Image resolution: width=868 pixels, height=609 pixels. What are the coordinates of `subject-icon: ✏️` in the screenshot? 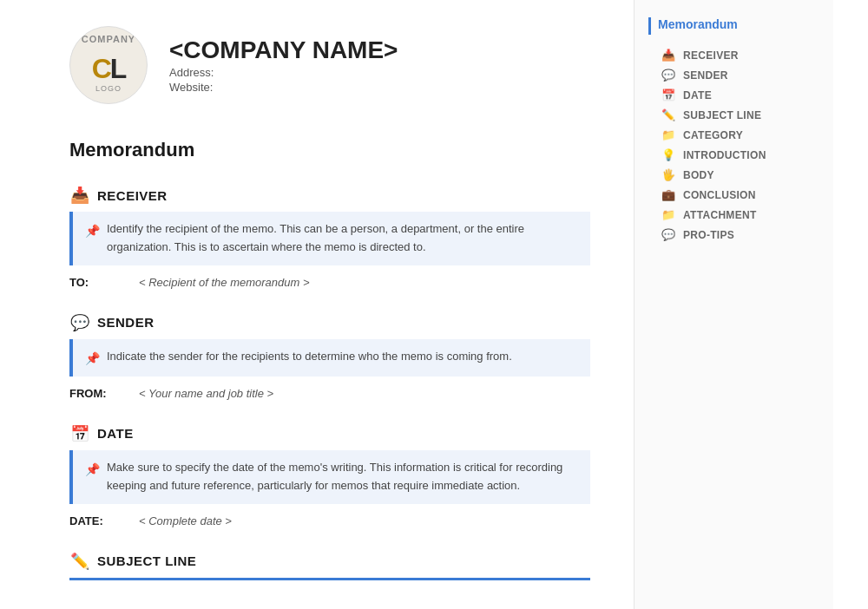 It's located at (80, 561).